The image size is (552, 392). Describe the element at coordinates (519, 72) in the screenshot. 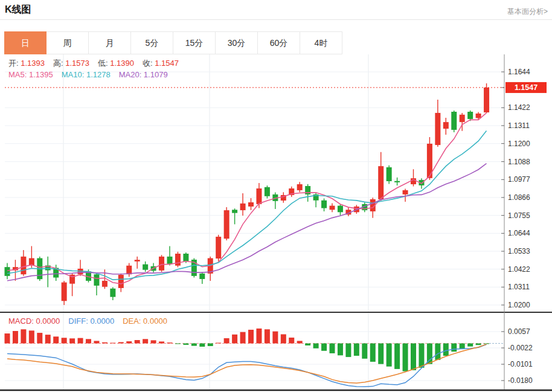

I see `svg-text: 1.1644` at that location.